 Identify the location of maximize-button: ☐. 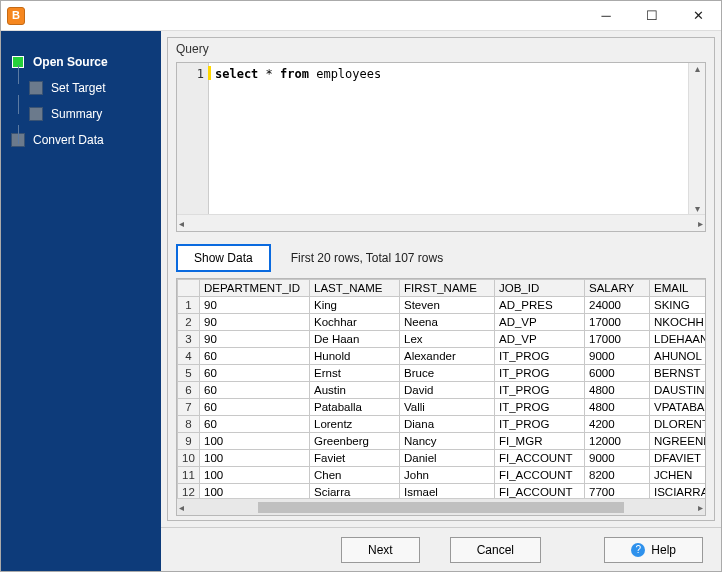
(652, 16).